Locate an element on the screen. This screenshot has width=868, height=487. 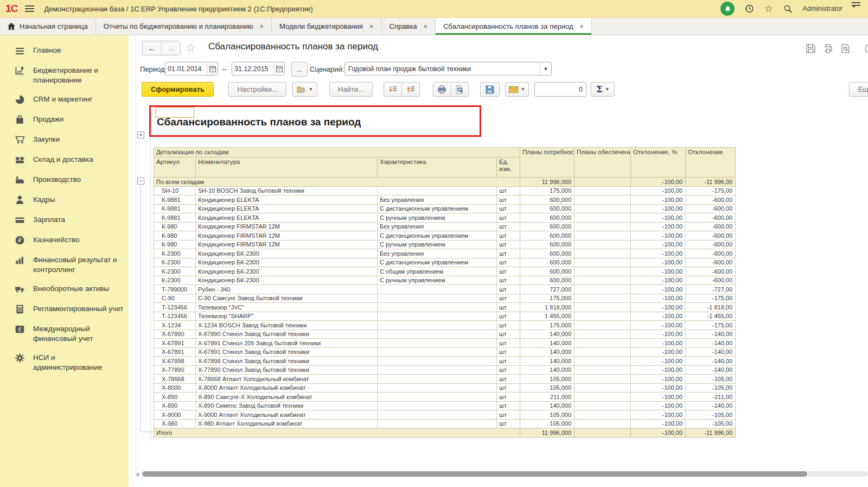
table-cell: 211,000 is located at coordinates (547, 397).